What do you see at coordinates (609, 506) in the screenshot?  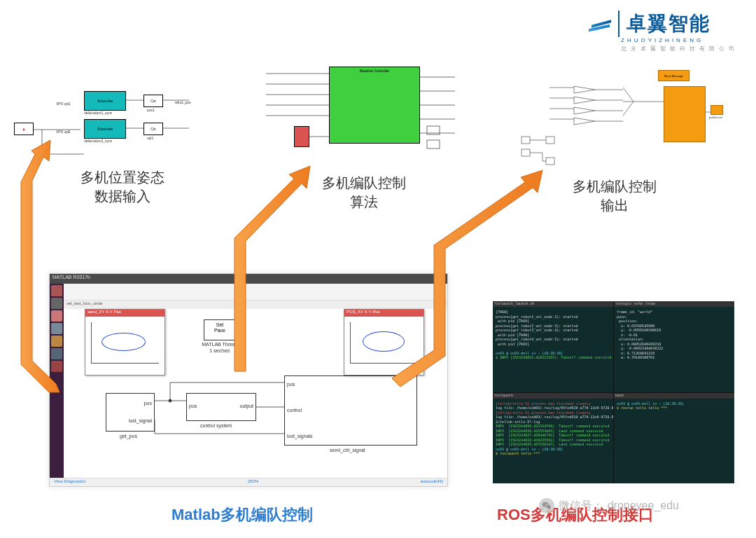 I see `wechat-watermark: 微信号： droneyee_edu` at bounding box center [609, 506].